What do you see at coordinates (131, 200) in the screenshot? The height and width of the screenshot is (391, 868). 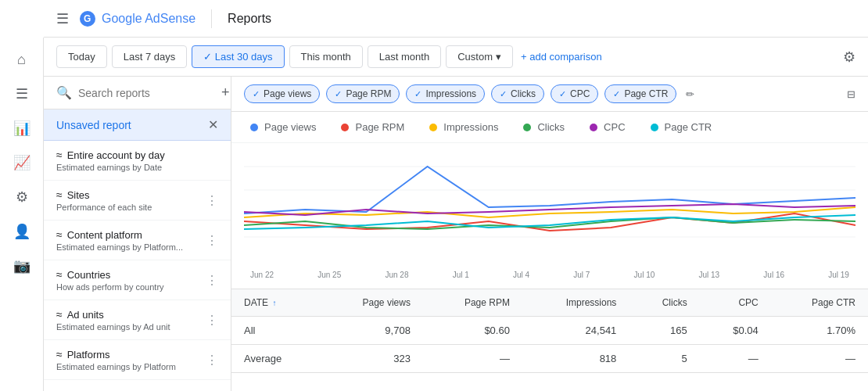 I see `sidebar-item-content-1: ≈ Sites Performance of each site` at bounding box center [131, 200].